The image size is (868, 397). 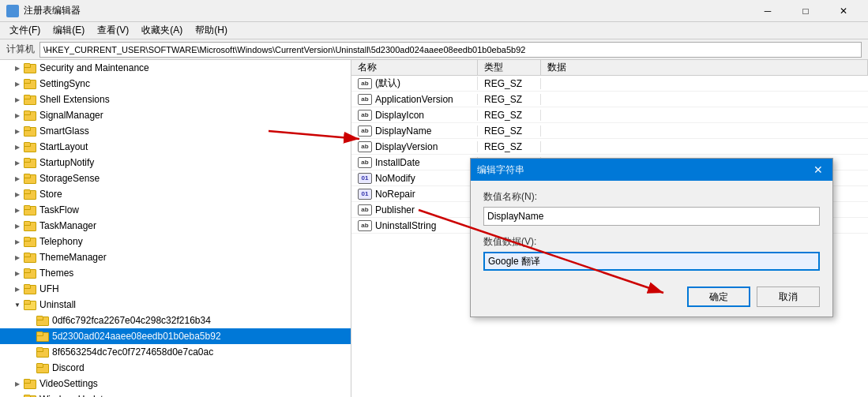 What do you see at coordinates (806, 11) in the screenshot?
I see `maximize-button: □` at bounding box center [806, 11].